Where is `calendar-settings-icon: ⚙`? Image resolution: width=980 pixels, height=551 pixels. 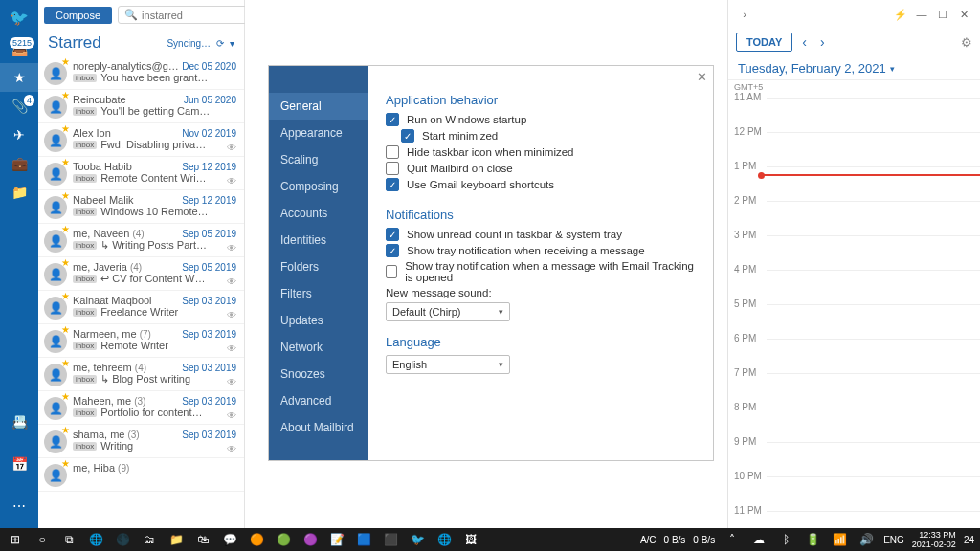
calendar-settings-icon: ⚙ is located at coordinates (967, 42).